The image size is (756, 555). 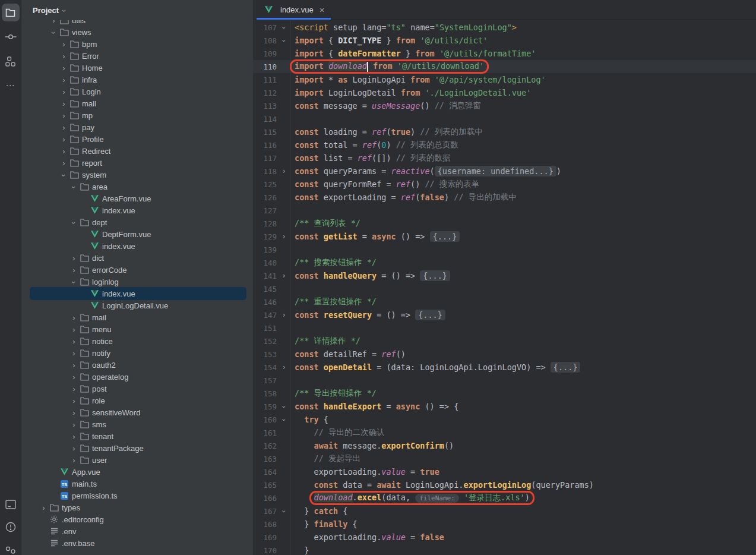 I want to click on line-number: 159, so click(x=265, y=406).